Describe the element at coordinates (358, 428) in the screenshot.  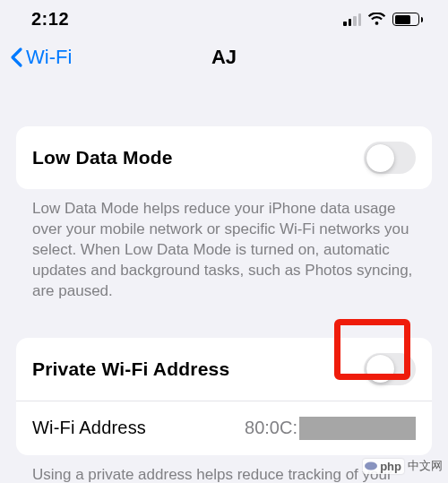
I see `redacted-block` at that location.